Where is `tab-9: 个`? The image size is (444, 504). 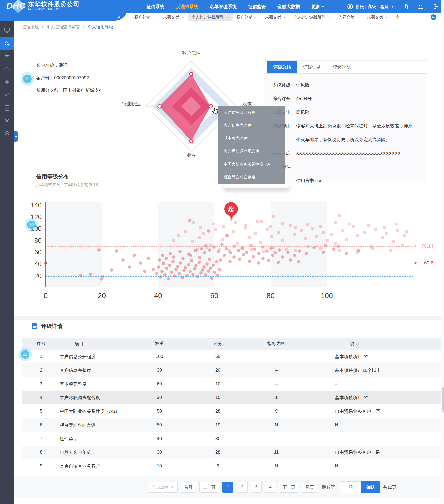 tab-9: 个 is located at coordinates (398, 17).